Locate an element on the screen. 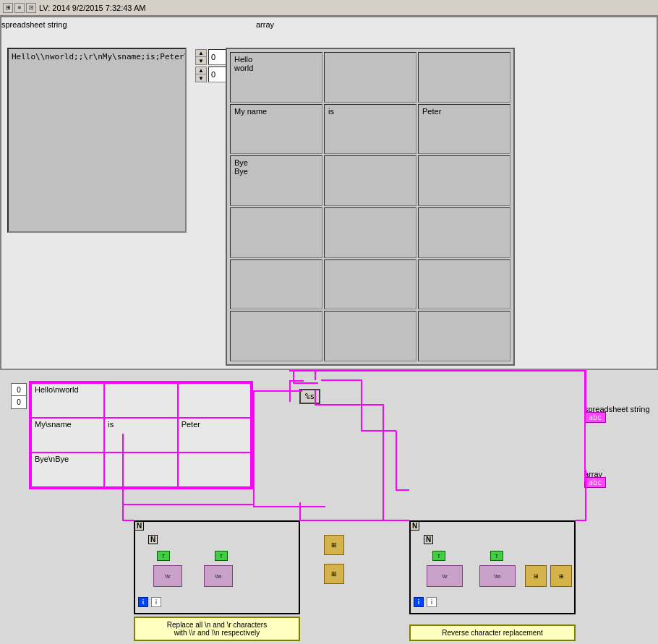 Image resolution: width=658 pixels, height=644 pixels. down-arrow-2: ▼ is located at coordinates (201, 78).